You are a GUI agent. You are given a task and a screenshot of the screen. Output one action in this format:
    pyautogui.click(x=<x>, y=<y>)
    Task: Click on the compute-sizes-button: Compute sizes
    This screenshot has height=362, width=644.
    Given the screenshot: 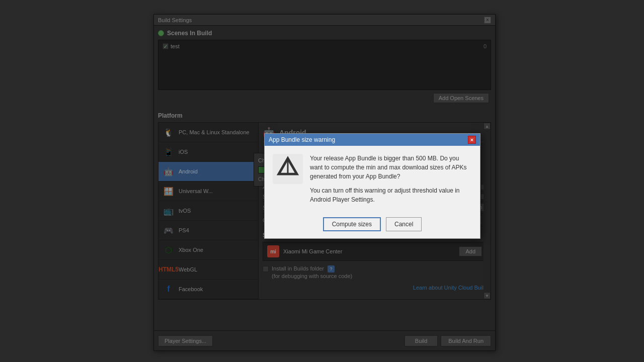 What is the action you would take?
    pyautogui.click(x=352, y=224)
    